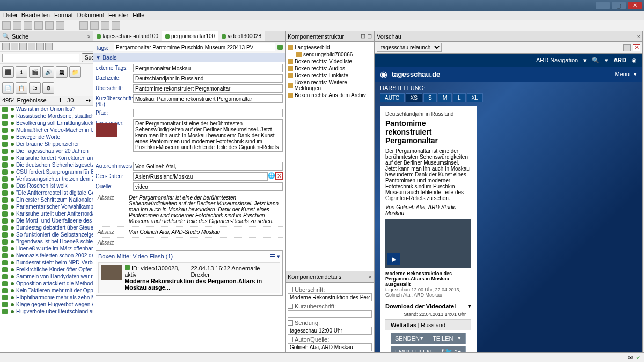 The image size is (644, 362). I want to click on menu-hilfe: Hilfe, so click(138, 15).